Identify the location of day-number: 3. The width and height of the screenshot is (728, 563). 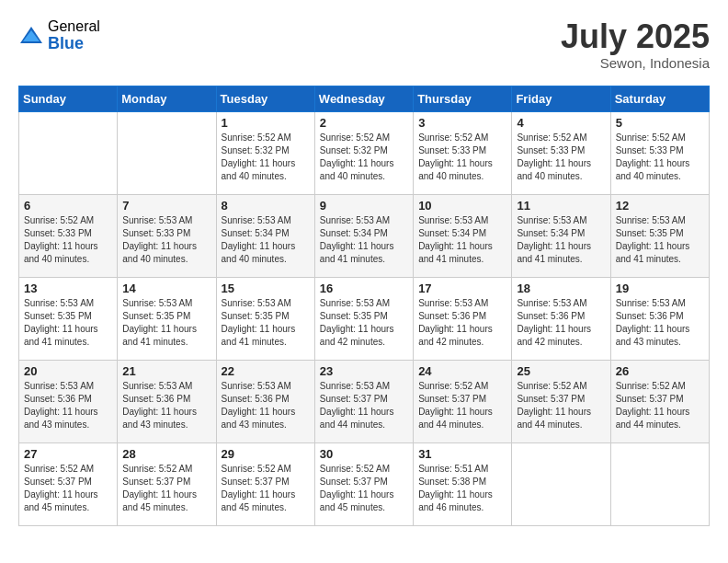
(462, 123).